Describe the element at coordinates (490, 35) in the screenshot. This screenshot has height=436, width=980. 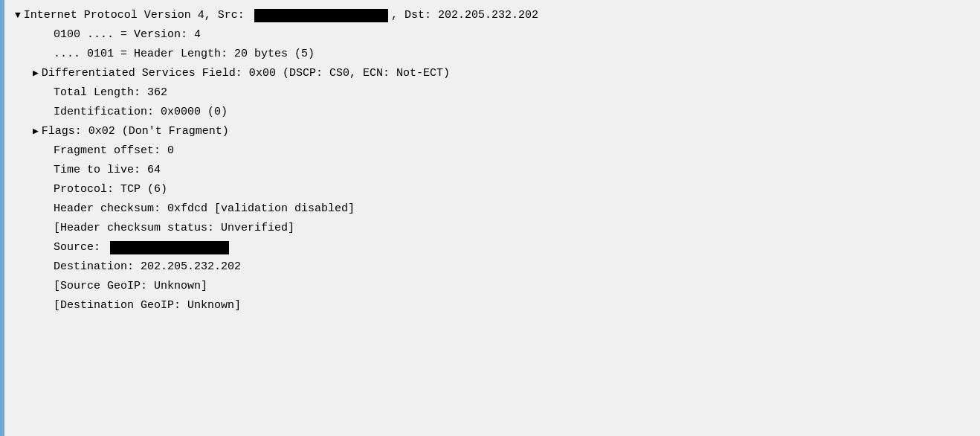
I see `version-row: 0100 .... = Version: 4` at that location.